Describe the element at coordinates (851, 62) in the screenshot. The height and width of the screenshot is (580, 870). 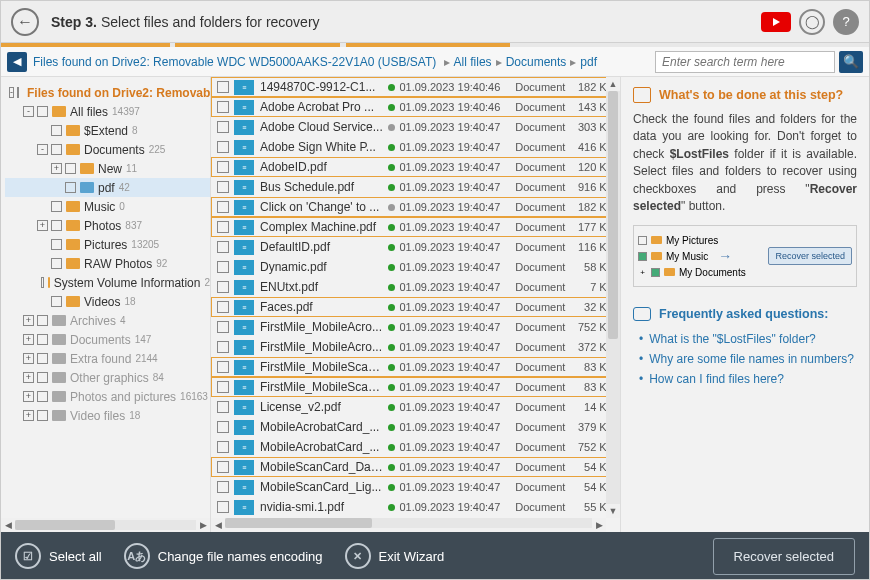
I see `search-button: 🔍` at that location.